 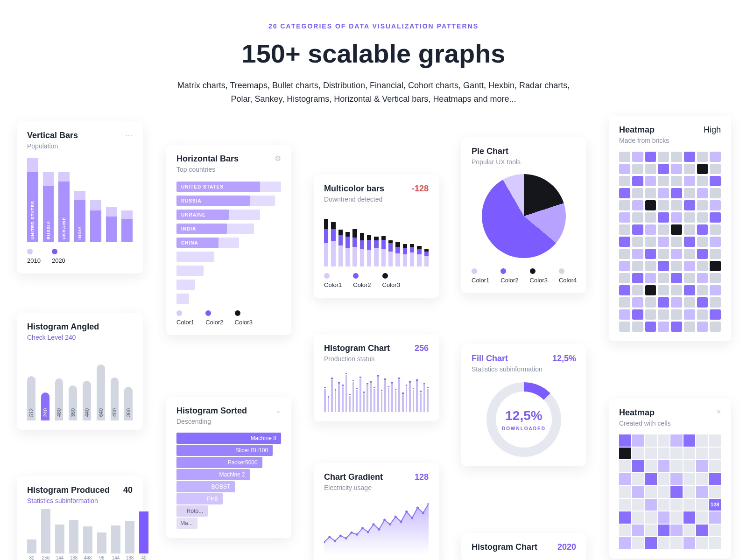 I want to click on ring-value: 12,5%, so click(x=524, y=416).